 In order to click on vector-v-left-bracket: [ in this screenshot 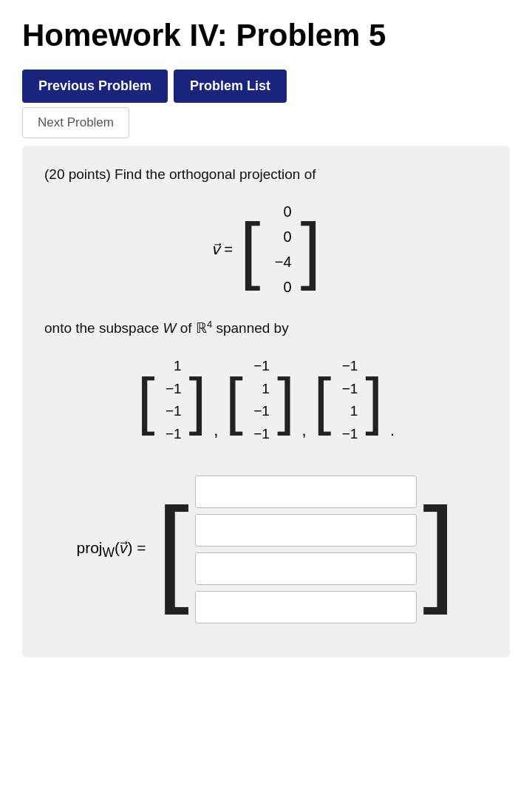, I will do `click(250, 249)`.